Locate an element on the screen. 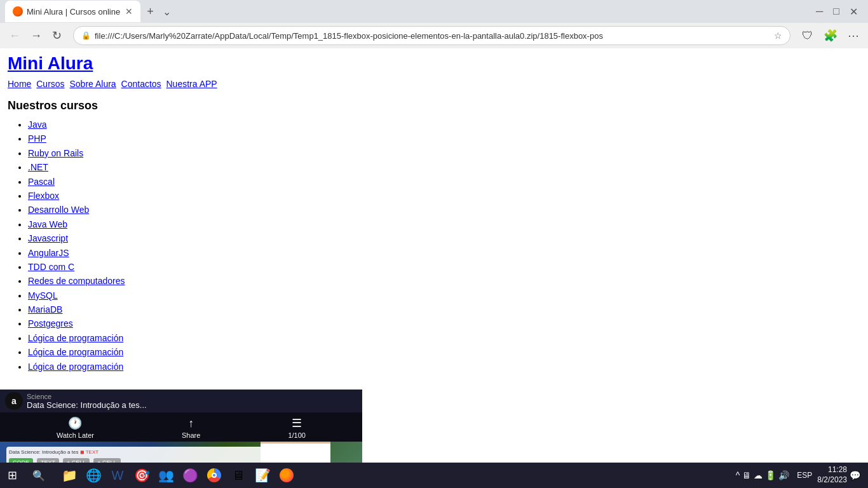 The image size is (868, 488). chevron-up-icon: ^ is located at coordinates (738, 475).